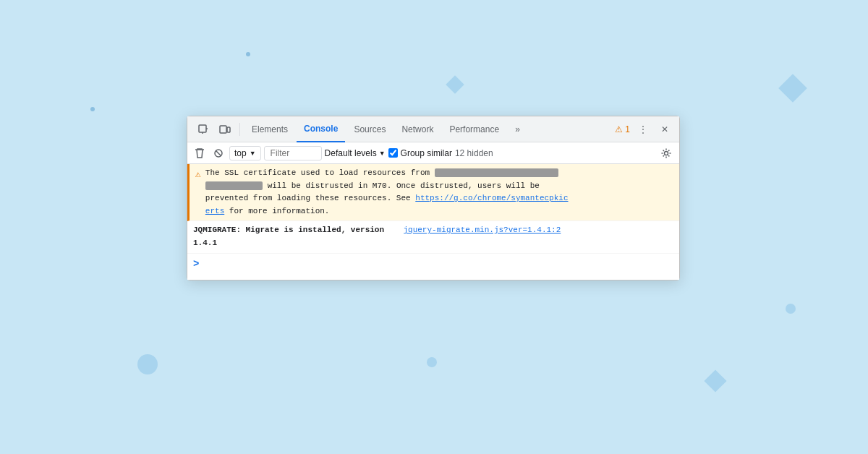 This screenshot has height=454, width=868. I want to click on close-icon: ✕, so click(665, 129).